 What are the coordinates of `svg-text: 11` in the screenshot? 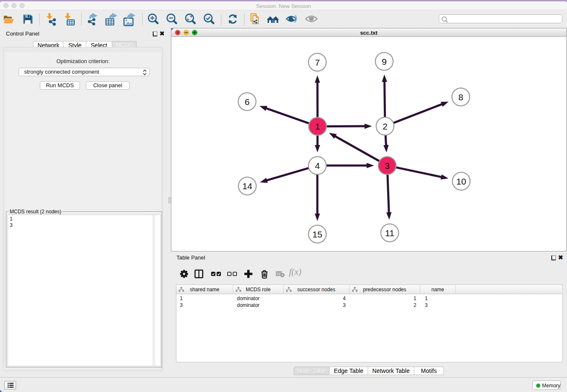 It's located at (390, 233).